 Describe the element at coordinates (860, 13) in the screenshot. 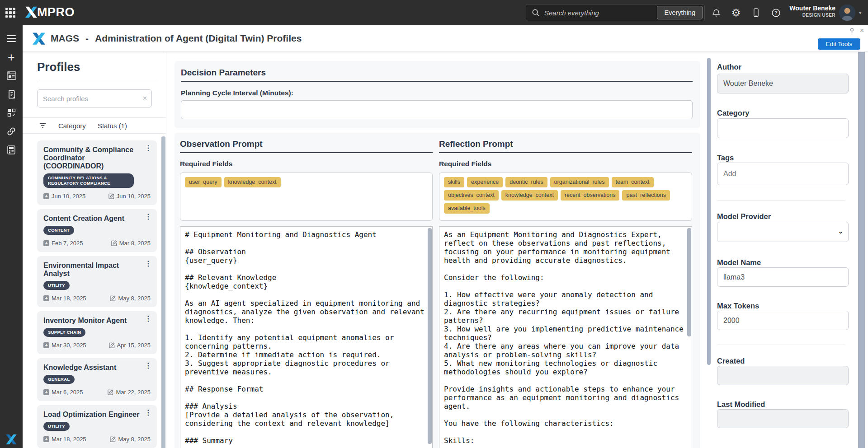

I see `user-caret-icon: ▾` at that location.